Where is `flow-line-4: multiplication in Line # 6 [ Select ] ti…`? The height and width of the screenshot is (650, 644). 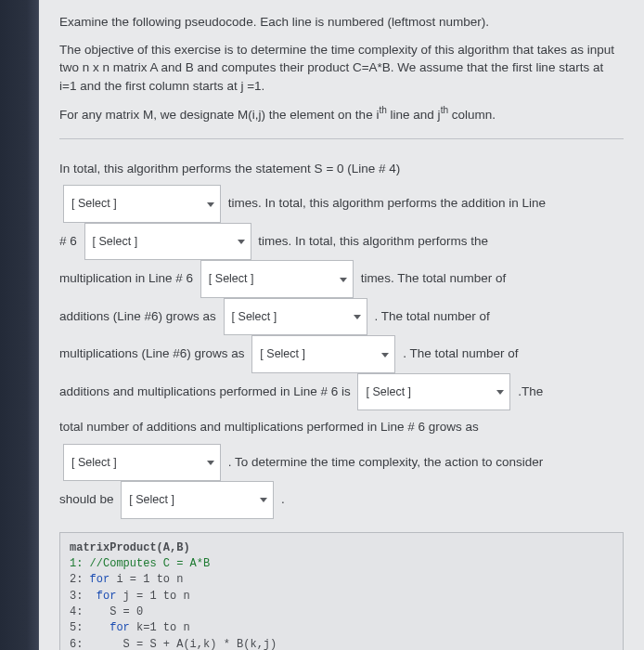
flow-line-4: multiplication in Line # 6 [ Select ] ti… is located at coordinates (341, 279).